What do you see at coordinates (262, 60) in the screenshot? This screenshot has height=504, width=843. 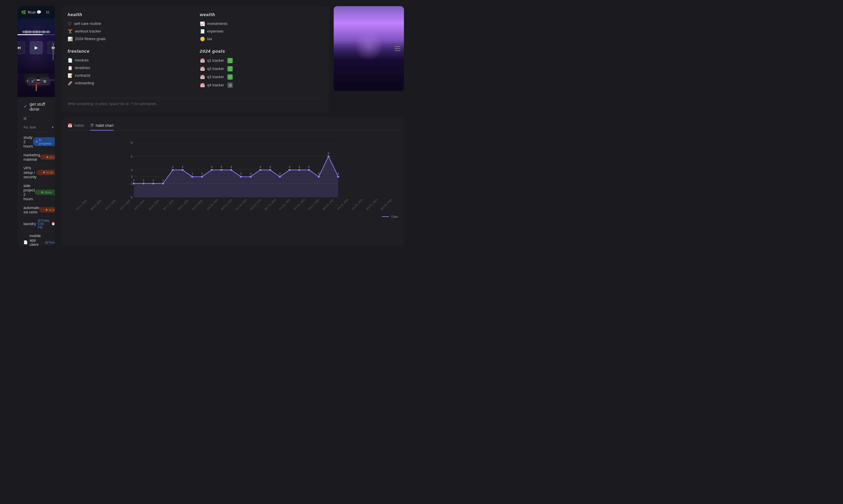 I see `nav-item: 📅q1 tracker✓` at bounding box center [262, 60].